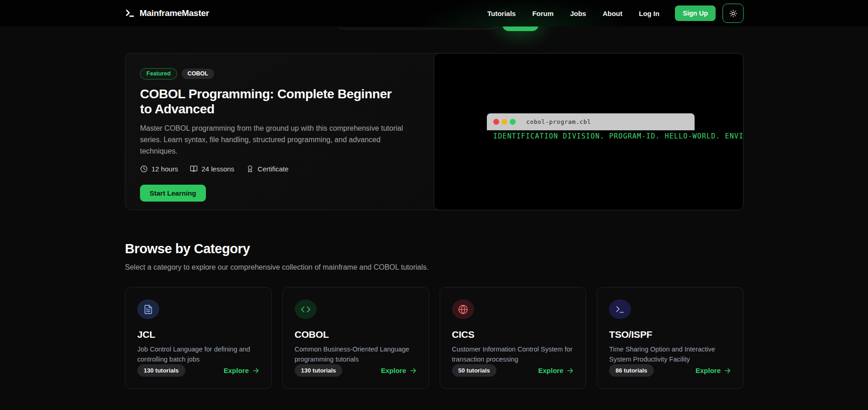 The height and width of the screenshot is (410, 868). Describe the element at coordinates (670, 338) in the screenshot. I see `category-card-tso-ispf: TSO/ISPF Time Sharing Option and Interac…` at that location.